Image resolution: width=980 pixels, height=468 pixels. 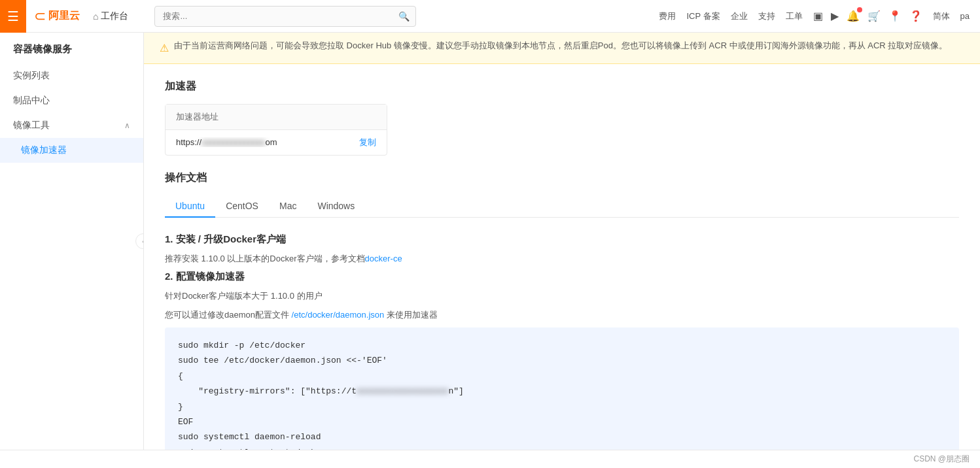 What do you see at coordinates (965, 16) in the screenshot?
I see `page-label: pa` at bounding box center [965, 16].